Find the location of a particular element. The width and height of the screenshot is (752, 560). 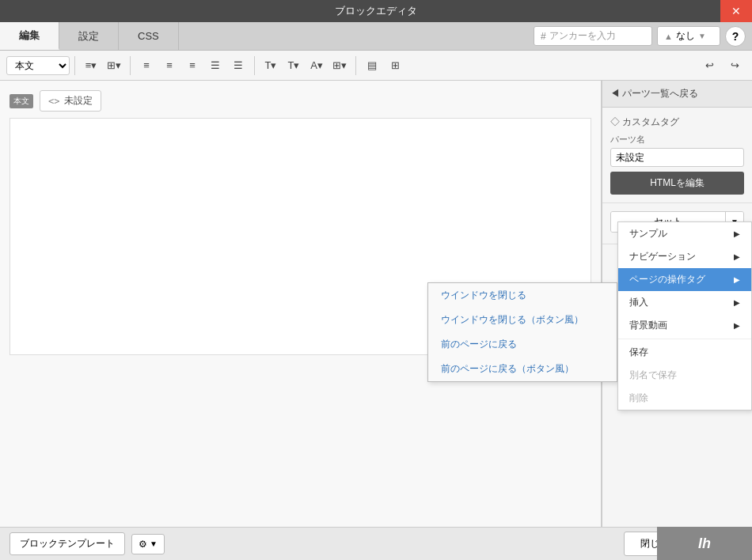

submenu-back-page-btn: 前のページに戻る（ボタン風） is located at coordinates (522, 369).